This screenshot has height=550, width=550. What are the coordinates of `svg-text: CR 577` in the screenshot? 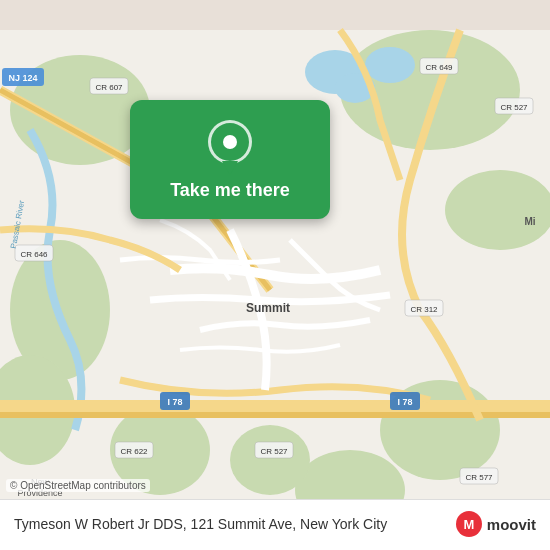 It's located at (479, 478).